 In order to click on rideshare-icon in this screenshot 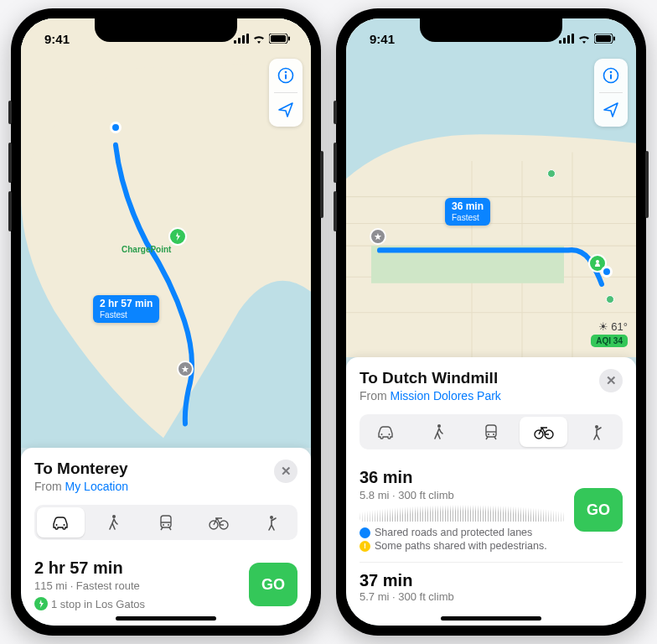, I will do `click(597, 432)`.